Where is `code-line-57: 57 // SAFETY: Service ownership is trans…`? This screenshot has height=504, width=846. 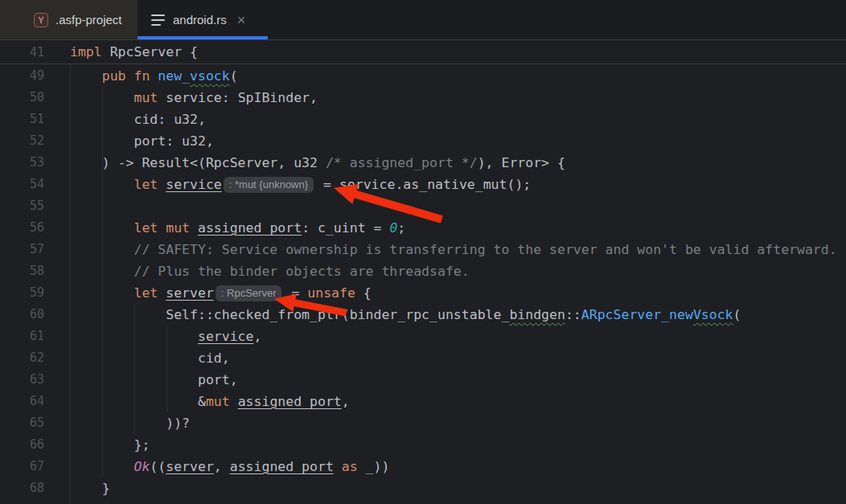
code-line-57: 57 // SAFETY: Service ownership is trans… is located at coordinates (423, 249).